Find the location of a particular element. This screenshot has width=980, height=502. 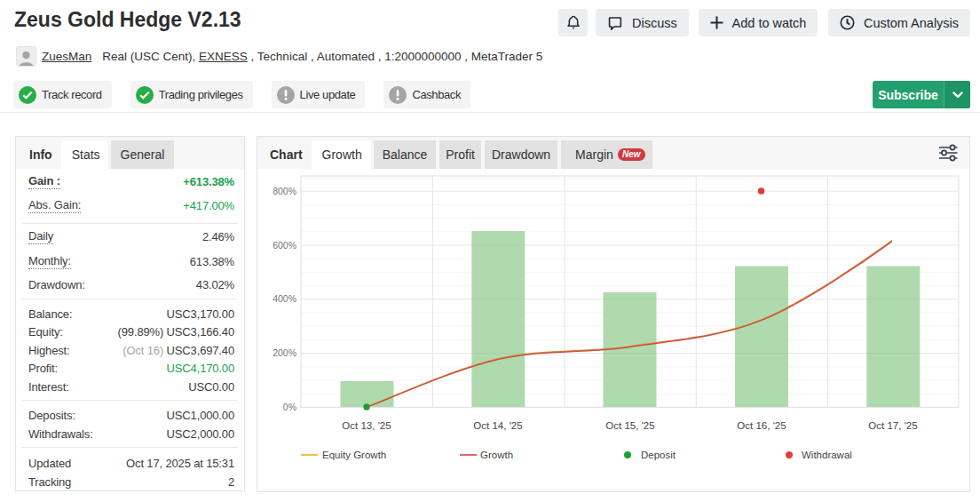

svg-text: Growth is located at coordinates (497, 455).